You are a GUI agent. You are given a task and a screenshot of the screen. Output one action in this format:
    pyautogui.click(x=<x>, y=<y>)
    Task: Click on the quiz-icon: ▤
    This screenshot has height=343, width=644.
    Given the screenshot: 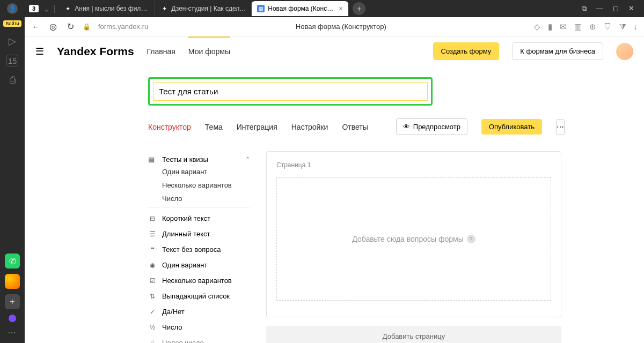 What is the action you would take?
    pyautogui.click(x=152, y=160)
    